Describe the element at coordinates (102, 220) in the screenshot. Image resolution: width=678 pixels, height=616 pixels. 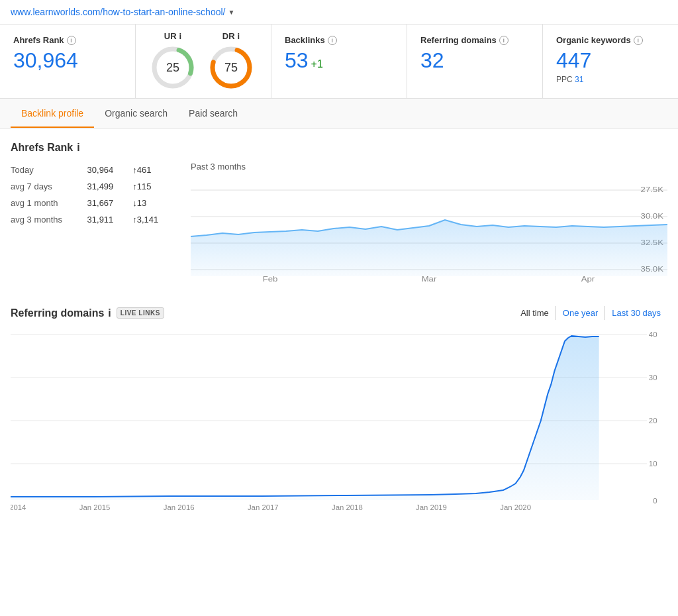
I see `rank-stat-value: 31,911` at that location.